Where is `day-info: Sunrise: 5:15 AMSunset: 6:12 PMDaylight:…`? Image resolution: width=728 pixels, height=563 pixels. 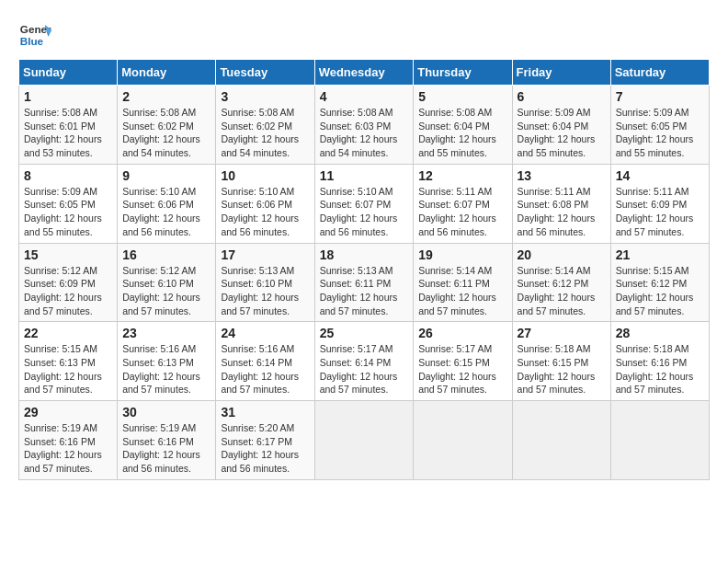 day-info: Sunrise: 5:15 AMSunset: 6:12 PMDaylight:… is located at coordinates (660, 291).